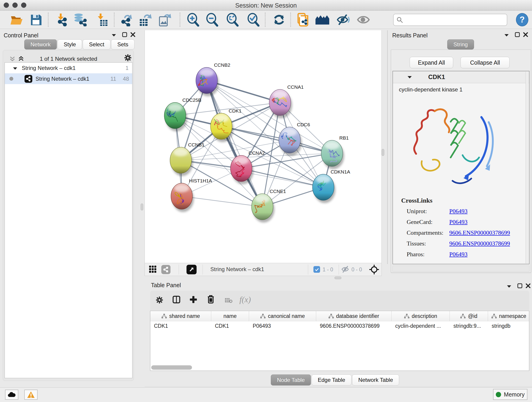 Image resolution: width=532 pixels, height=402 pixels. I want to click on tab-string: String, so click(461, 45).